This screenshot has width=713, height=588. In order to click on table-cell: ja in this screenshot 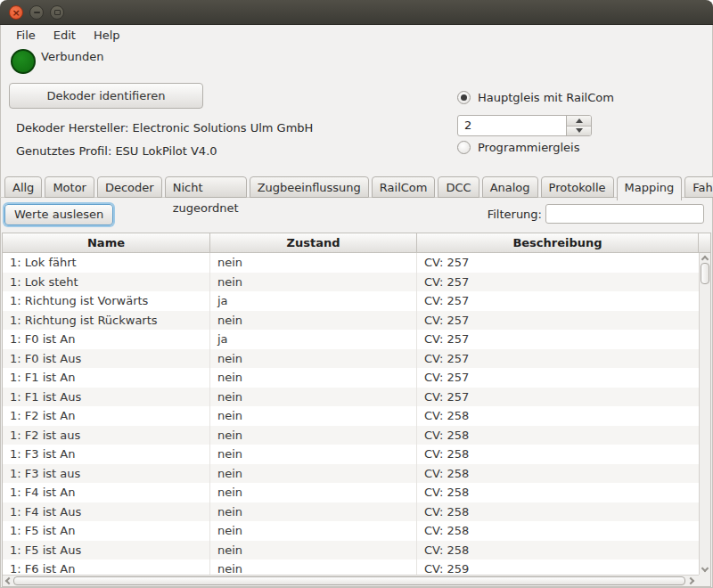, I will do `click(314, 339)`.